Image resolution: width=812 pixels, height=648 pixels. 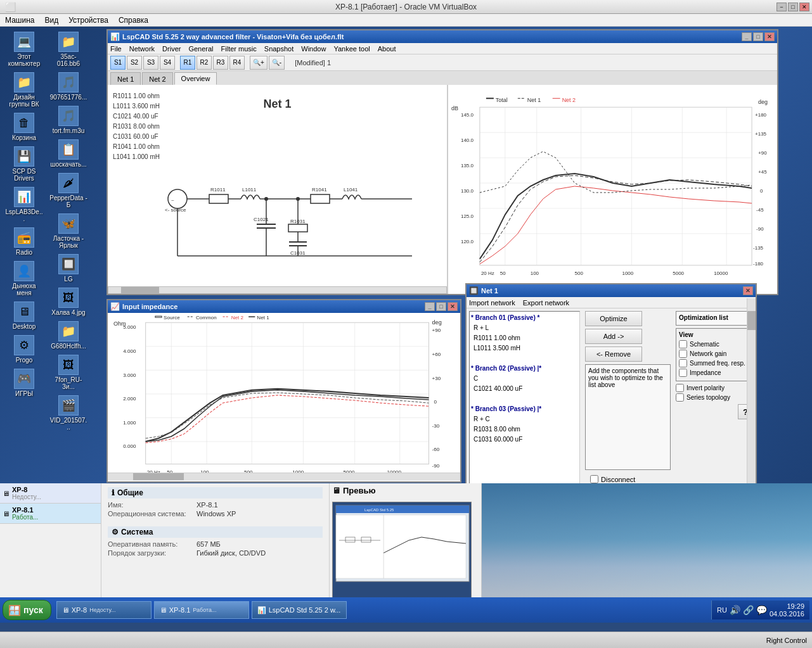 What do you see at coordinates (793, 7) in the screenshot?
I see `vbox-maximize-btn: □` at bounding box center [793, 7].